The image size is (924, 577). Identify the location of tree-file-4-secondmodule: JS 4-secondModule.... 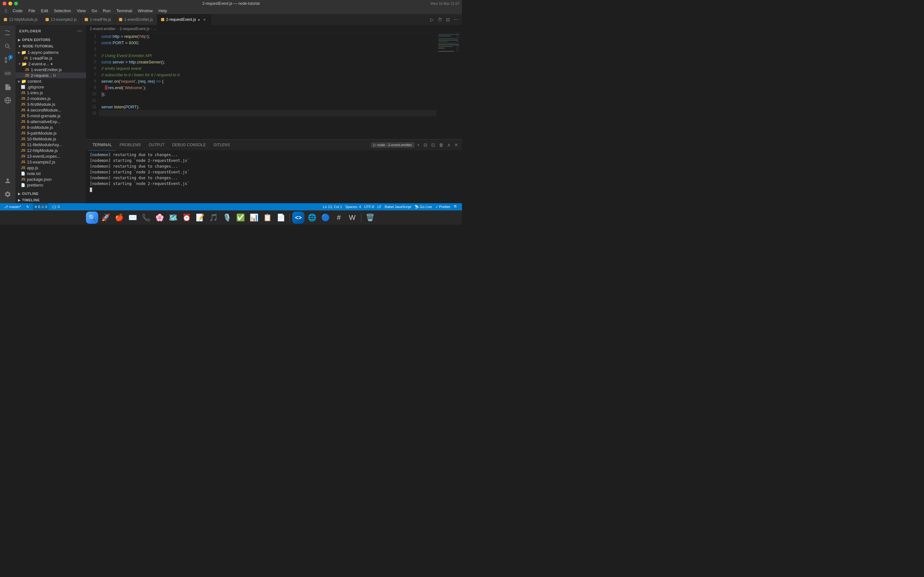
(50, 110).